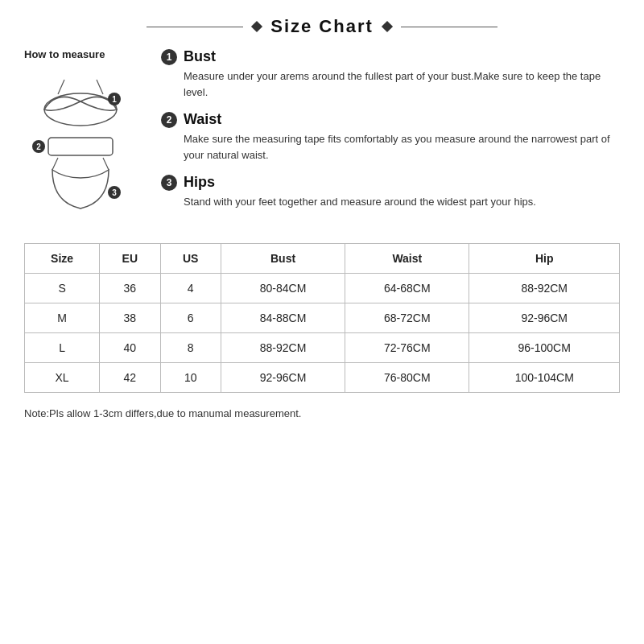 The height and width of the screenshot is (644, 644). I want to click on svg-text: 3, so click(114, 193).